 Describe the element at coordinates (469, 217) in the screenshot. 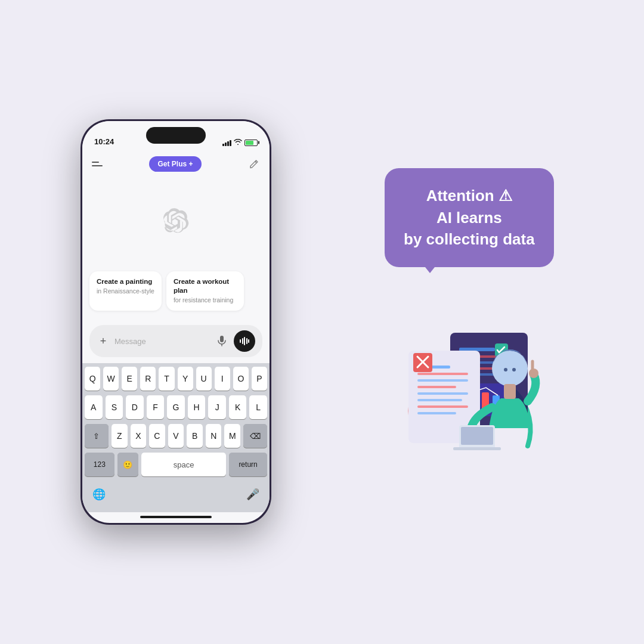

I see `speech-bubble: Attention ⚠ AI learns by collecting data` at that location.